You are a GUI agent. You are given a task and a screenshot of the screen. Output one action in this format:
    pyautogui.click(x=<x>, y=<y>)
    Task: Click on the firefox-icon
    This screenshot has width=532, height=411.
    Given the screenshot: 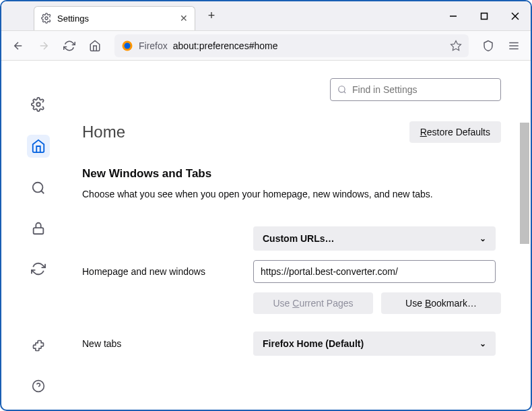 What is the action you would take?
    pyautogui.click(x=127, y=46)
    